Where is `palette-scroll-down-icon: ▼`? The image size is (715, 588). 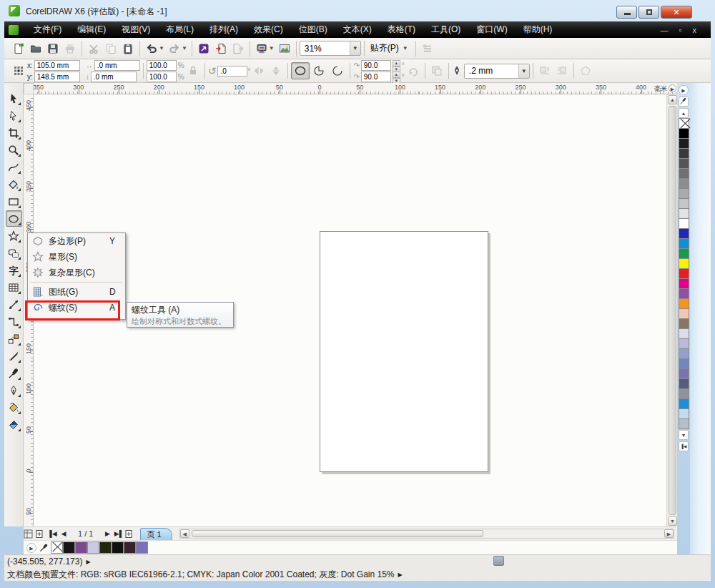
palette-scroll-down-icon: ▼ is located at coordinates (684, 435).